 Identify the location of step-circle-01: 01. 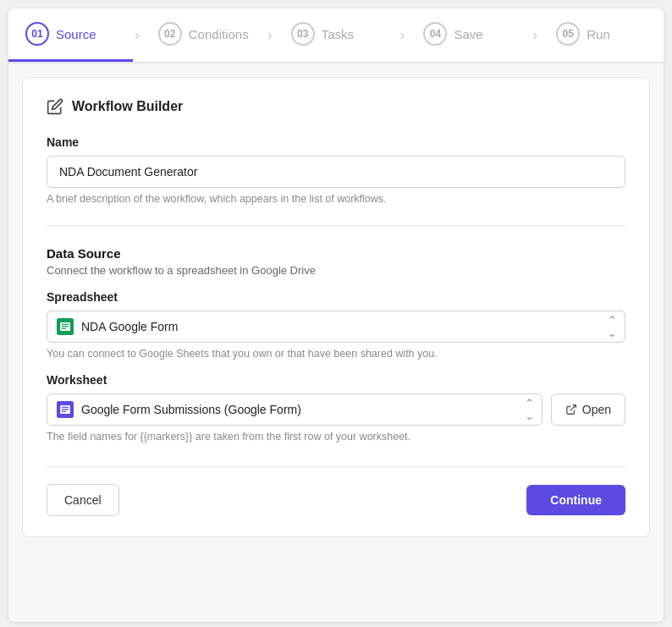
(37, 34).